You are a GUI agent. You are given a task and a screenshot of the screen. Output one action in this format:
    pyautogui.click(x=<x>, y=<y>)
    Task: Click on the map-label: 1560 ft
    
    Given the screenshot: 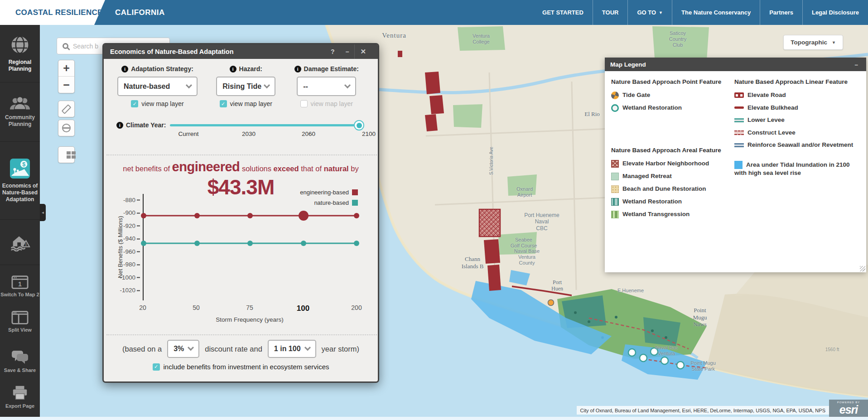 What is the action you would take?
    pyautogui.click(x=833, y=350)
    